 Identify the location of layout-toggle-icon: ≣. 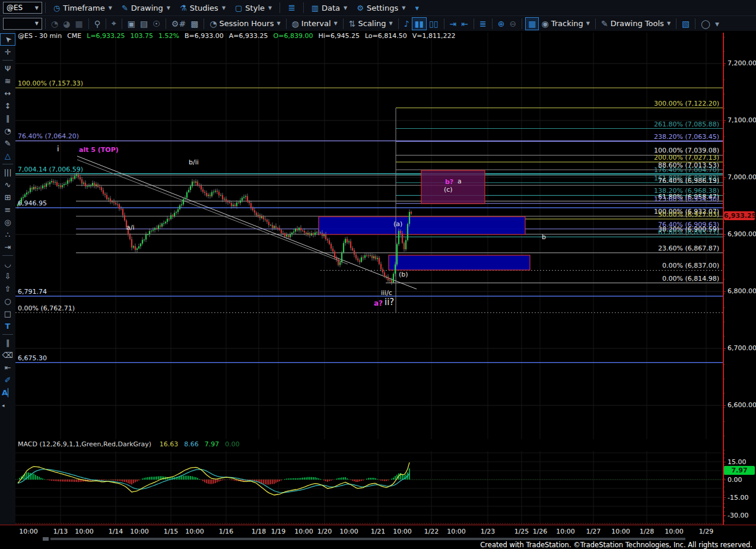
(292, 8).